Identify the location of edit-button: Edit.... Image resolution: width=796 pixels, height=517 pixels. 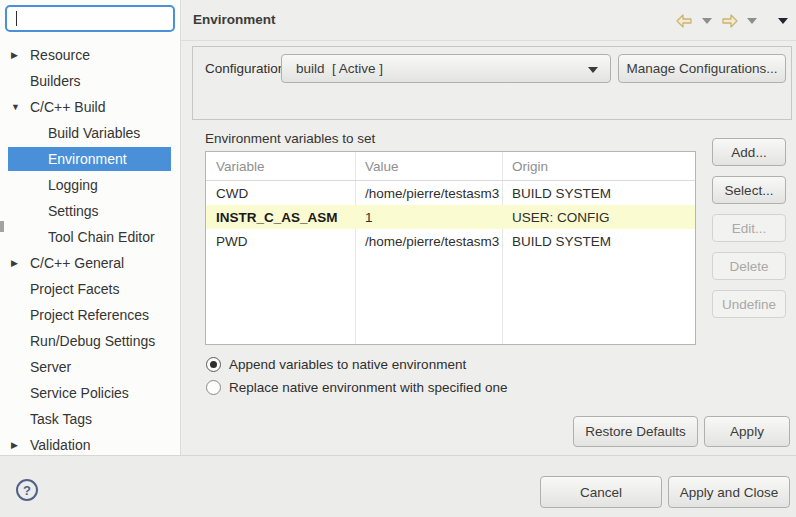
(749, 228).